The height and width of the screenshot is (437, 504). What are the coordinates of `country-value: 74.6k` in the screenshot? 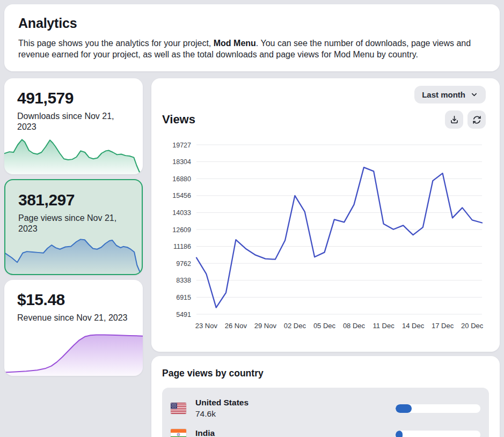 It's located at (295, 414).